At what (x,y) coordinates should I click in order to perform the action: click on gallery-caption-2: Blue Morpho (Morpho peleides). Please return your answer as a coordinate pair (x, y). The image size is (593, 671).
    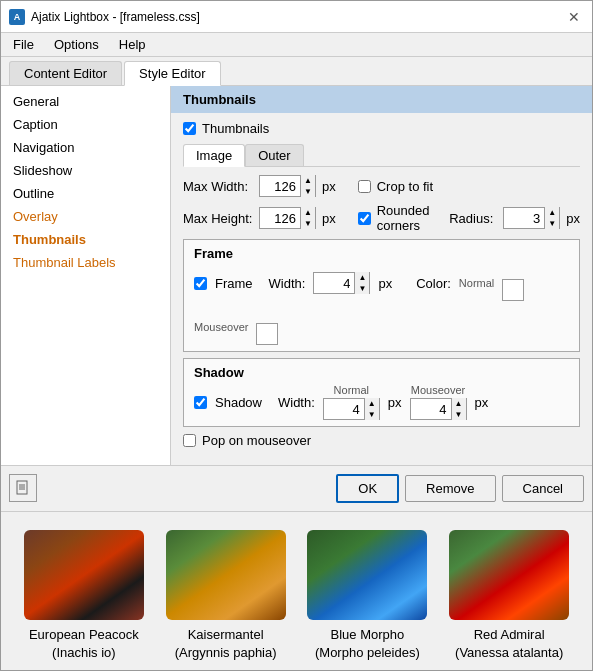
    Looking at the image, I should click on (368, 644).